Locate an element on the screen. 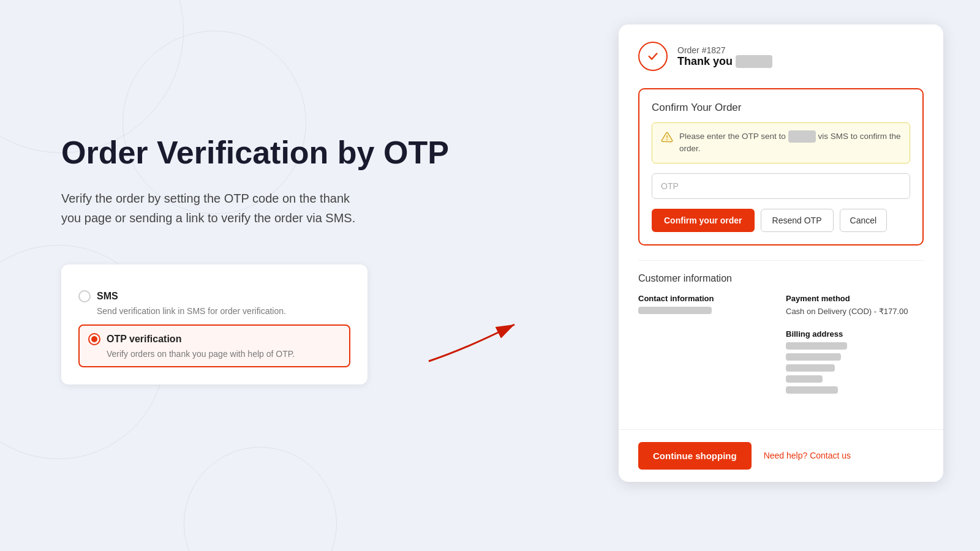 This screenshot has width=980, height=551. billing-line2 is located at coordinates (813, 357).